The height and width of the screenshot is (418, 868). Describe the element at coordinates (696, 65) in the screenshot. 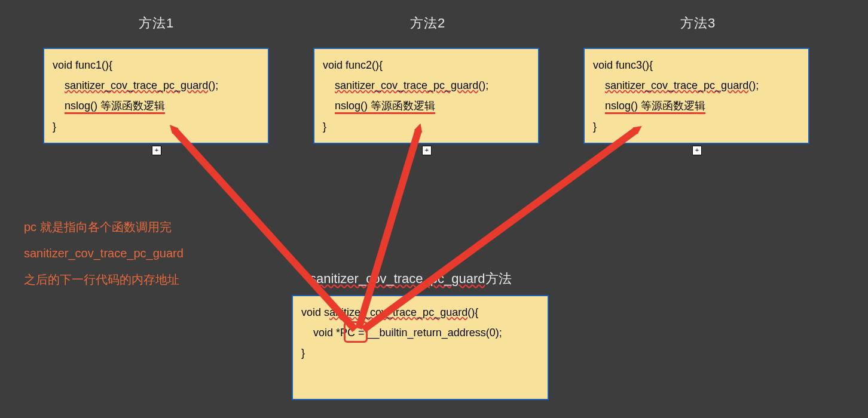

I see `code-line: void func3(){` at that location.